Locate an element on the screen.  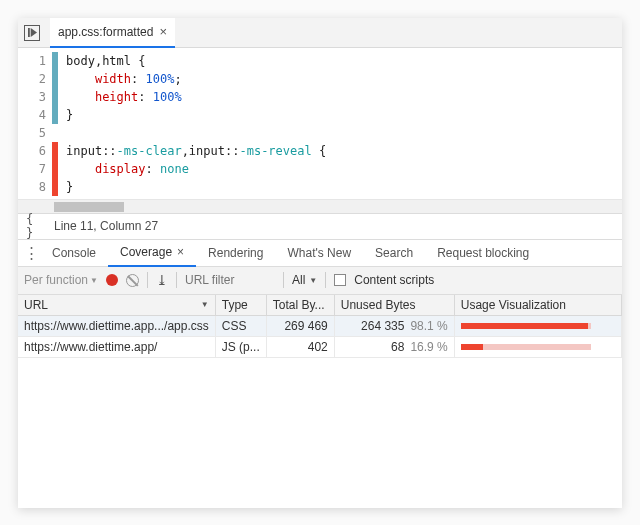
coverage-granularity-select: Per function ▼ is located at coordinates (61, 280).